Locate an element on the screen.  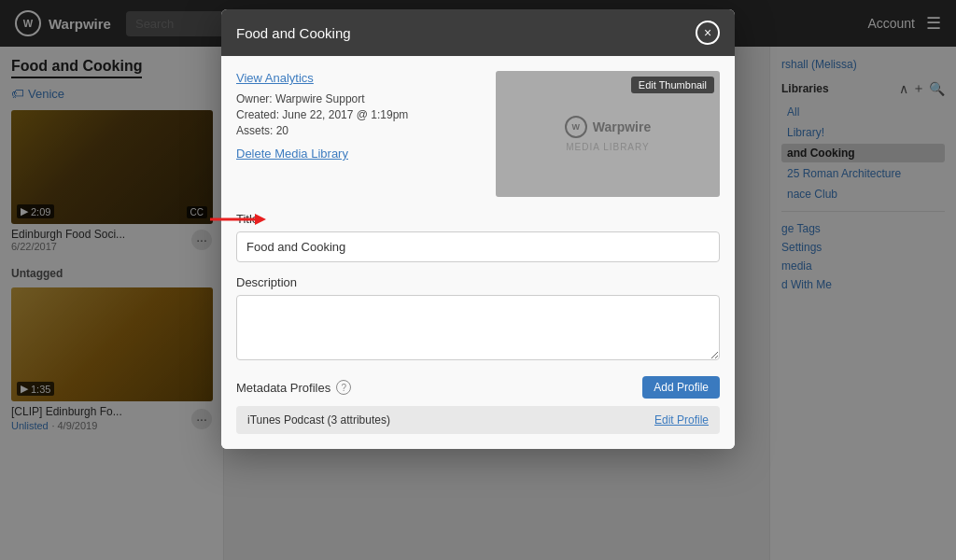
thumbnail-sub-text: MEDIA LIBRARY is located at coordinates (608, 147).